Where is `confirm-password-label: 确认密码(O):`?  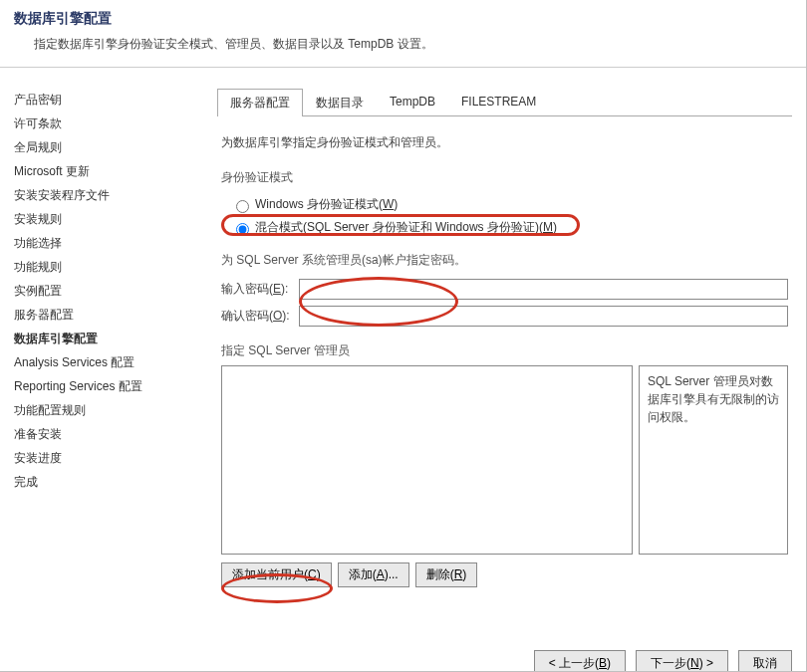 confirm-password-label: 确认密码(O): is located at coordinates (260, 317).